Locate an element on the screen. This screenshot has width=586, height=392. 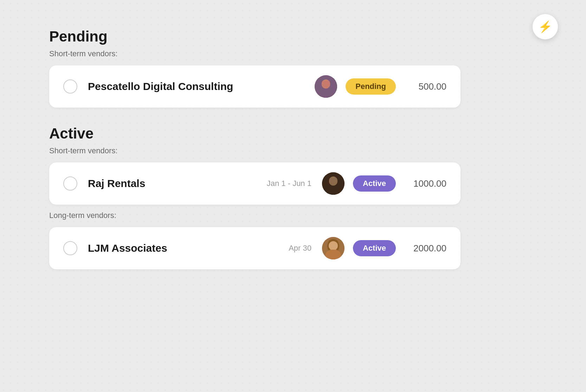
avatar-ljm-associates is located at coordinates (333, 248).